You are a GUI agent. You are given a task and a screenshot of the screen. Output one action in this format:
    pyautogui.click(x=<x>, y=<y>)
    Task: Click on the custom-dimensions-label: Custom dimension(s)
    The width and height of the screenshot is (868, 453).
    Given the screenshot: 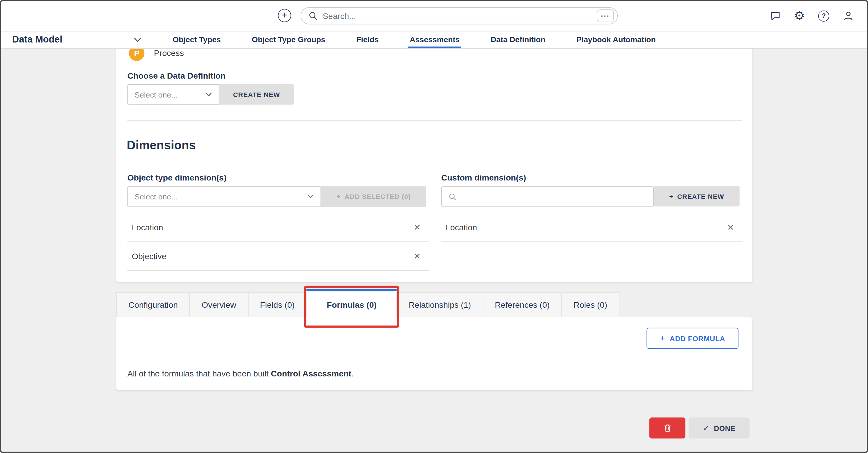 What is the action you would take?
    pyautogui.click(x=484, y=177)
    